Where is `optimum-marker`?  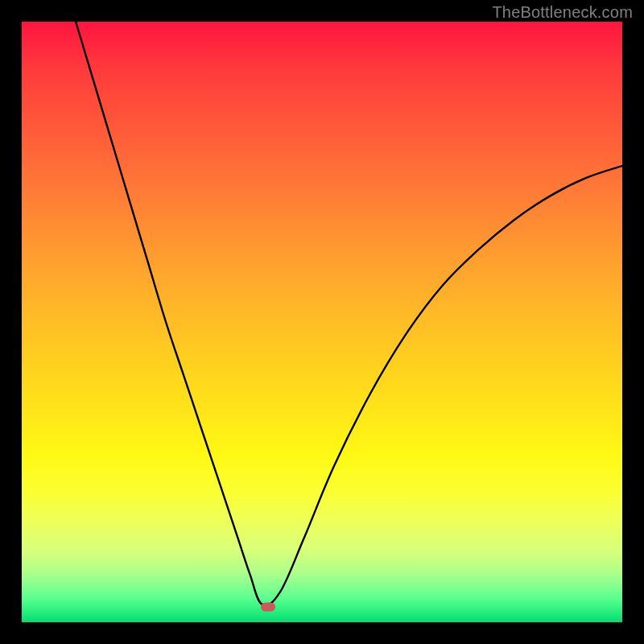
optimum-marker is located at coordinates (268, 607).